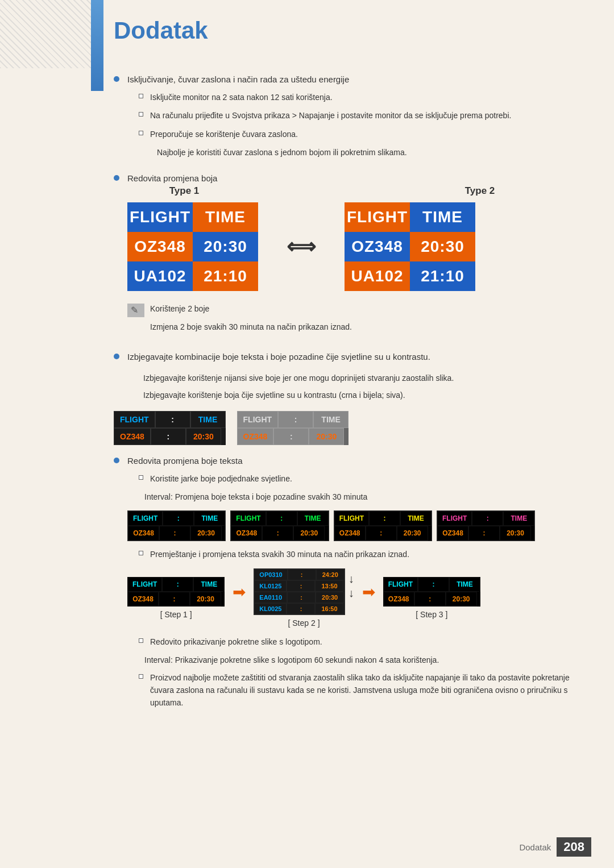 This screenshot has height=868, width=614. Describe the element at coordinates (442, 276) in the screenshot. I see `flight-row2-right-2: 21:10` at that location.